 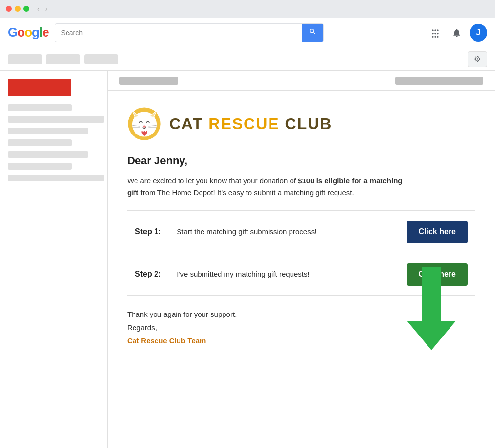 What do you see at coordinates (38, 9) in the screenshot?
I see `back-button: ‹` at bounding box center [38, 9].